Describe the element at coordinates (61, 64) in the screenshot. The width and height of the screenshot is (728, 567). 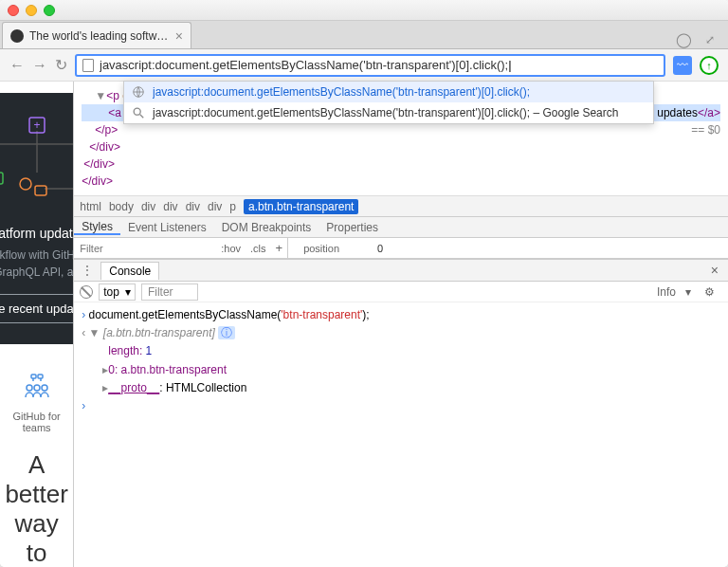
I see `reload-button: ↻` at that location.